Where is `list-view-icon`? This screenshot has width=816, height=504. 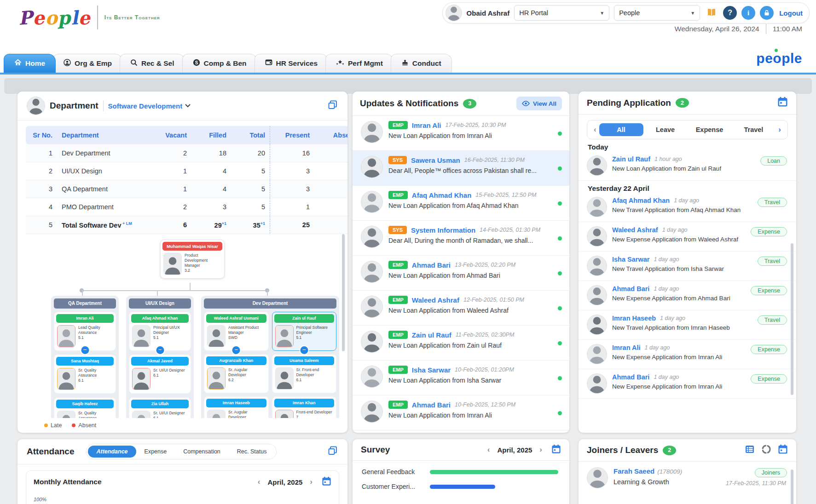
list-view-icon is located at coordinates (750, 450).